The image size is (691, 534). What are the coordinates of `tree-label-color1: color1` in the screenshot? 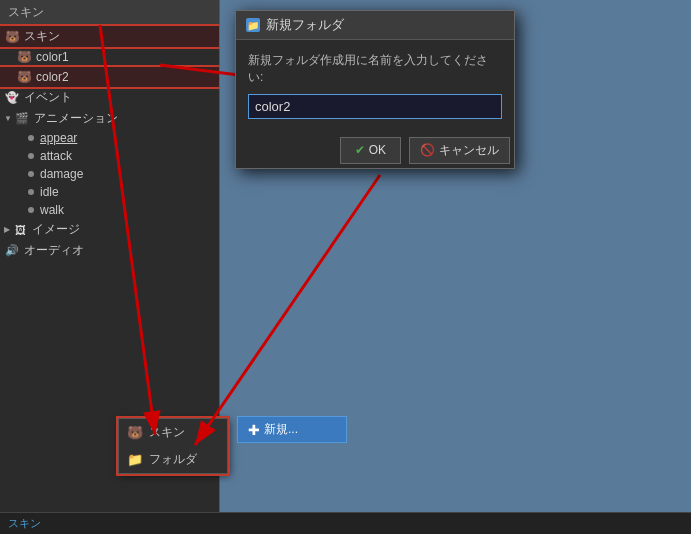 It's located at (52, 57).